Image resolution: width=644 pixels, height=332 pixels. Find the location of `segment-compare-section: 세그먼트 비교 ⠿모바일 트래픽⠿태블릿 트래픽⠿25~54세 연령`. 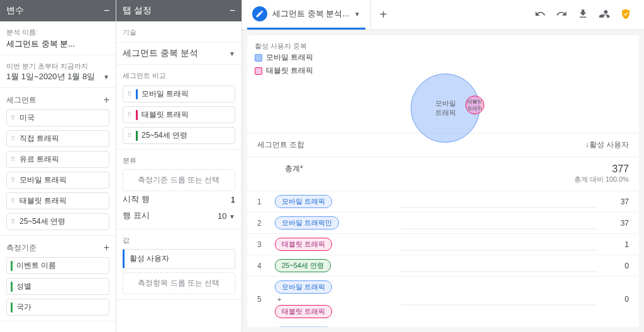

segment-compare-section: 세그먼트 비교 ⠿모바일 트래픽⠿태블릿 트래픽⠿25~54세 연령 is located at coordinates (179, 107).